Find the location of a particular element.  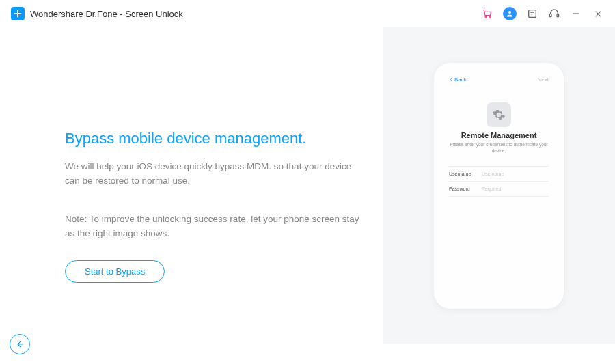

phone-screen-subtitle: Please enter your credentials to authent… is located at coordinates (499, 148).